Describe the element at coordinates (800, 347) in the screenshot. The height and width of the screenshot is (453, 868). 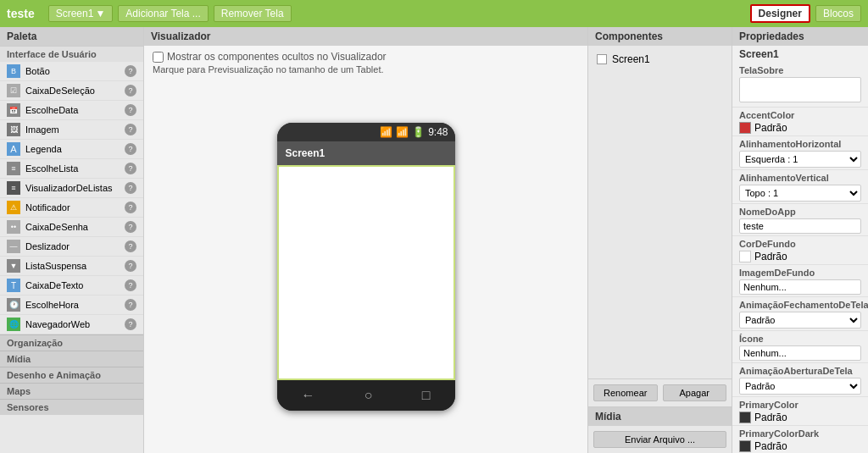
I see `prop-icone: Ícone` at that location.